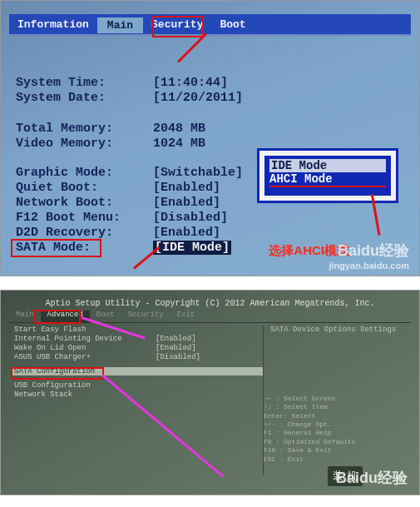 The image size is (420, 507). What do you see at coordinates (123, 248) in the screenshot?
I see `row-sata-mode: SATA Mode:[IDE Mode]` at bounding box center [123, 248].